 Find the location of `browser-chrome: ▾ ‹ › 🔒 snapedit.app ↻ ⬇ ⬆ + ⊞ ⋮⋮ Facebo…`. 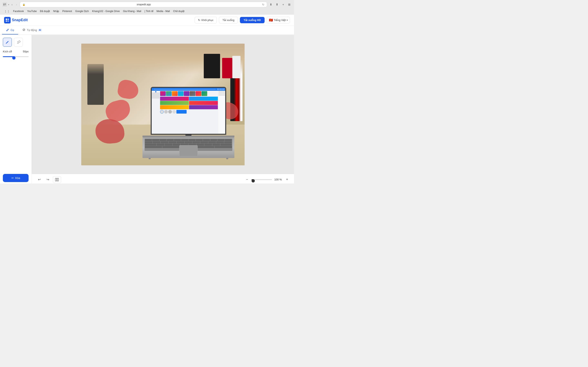

browser-chrome: ▾ ‹ › 🔒 snapedit.app ↻ ⬇ ⬆ + ⊞ ⋮⋮ Facebo… is located at coordinates (147, 7).